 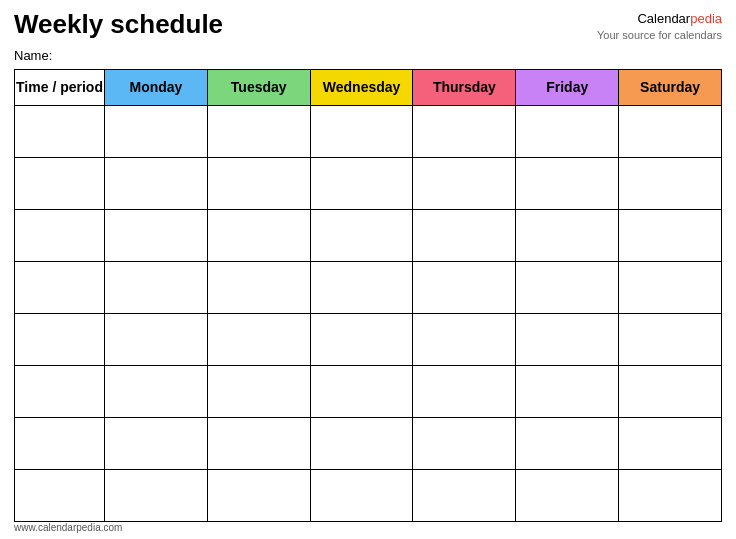 What do you see at coordinates (156, 87) in the screenshot?
I see `col-header-monday: Monday` at bounding box center [156, 87].